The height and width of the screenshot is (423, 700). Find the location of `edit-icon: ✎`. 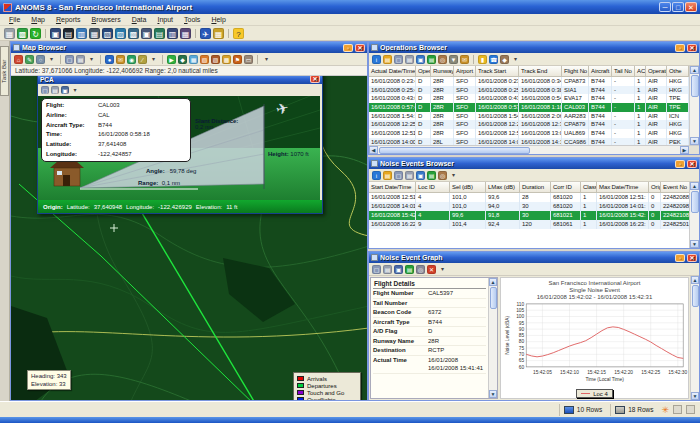

edit-icon: ✎ is located at coordinates (30, 60).